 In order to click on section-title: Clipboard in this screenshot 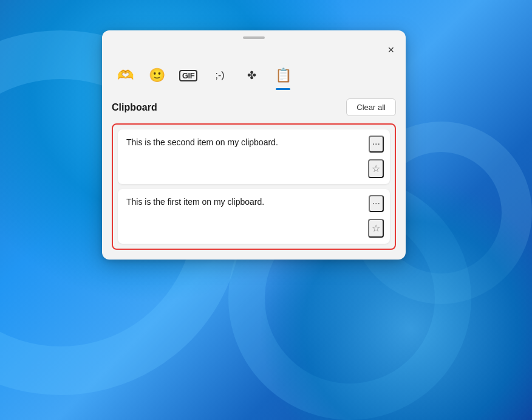, I will do `click(135, 108)`.